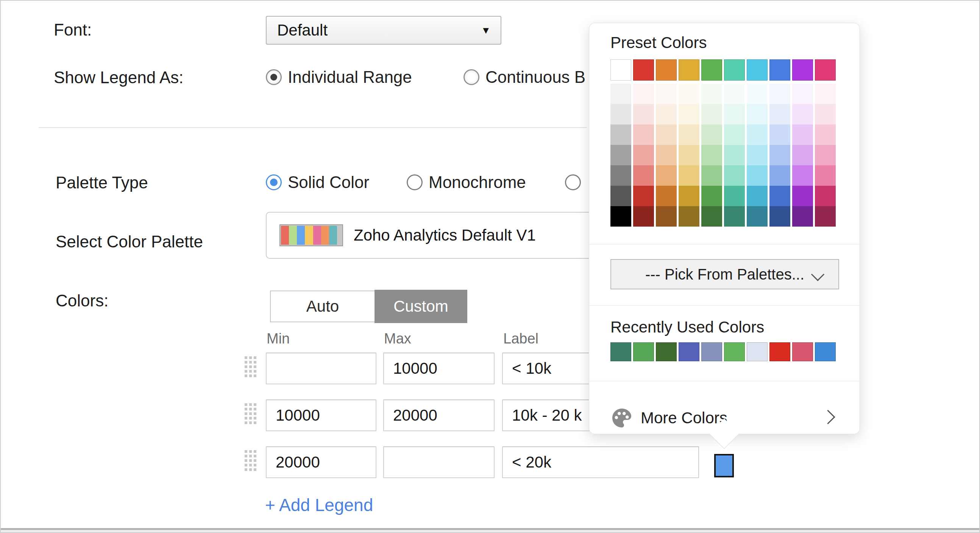 The image size is (980, 533). What do you see at coordinates (724, 466) in the screenshot?
I see `row3-color-swatch` at bounding box center [724, 466].